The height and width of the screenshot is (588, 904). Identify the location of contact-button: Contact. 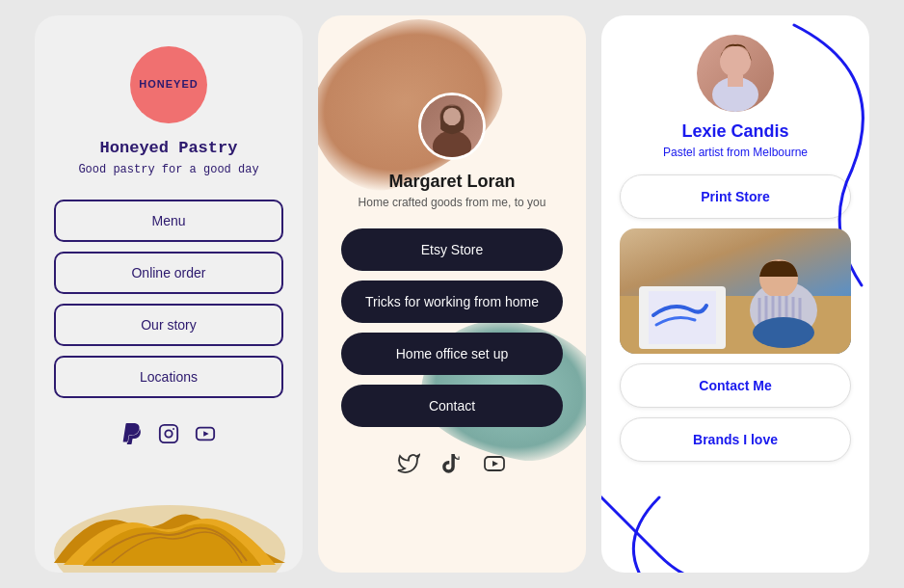
(452, 406).